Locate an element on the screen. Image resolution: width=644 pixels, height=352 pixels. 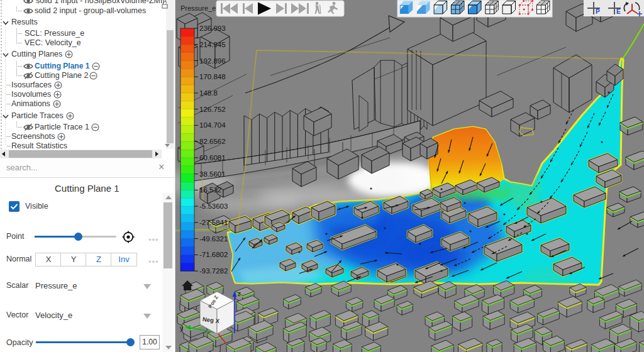
svg-text: 148.8 is located at coordinates (209, 93).